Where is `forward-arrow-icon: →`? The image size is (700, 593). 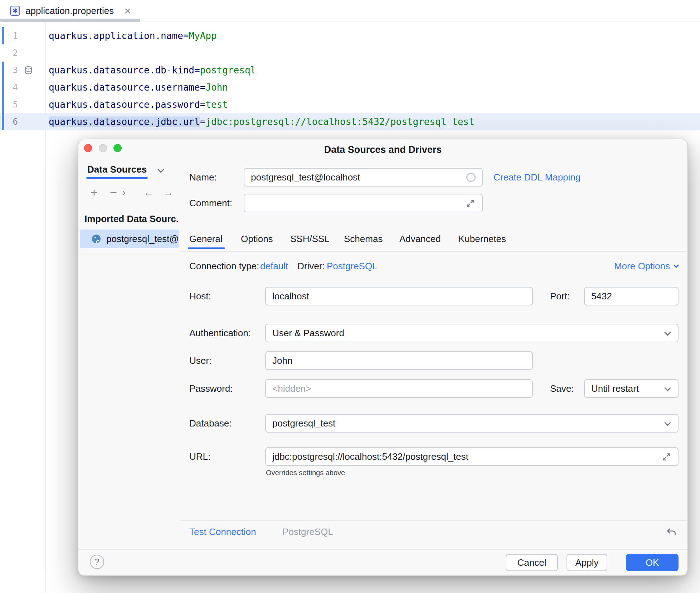 forward-arrow-icon: → is located at coordinates (168, 192).